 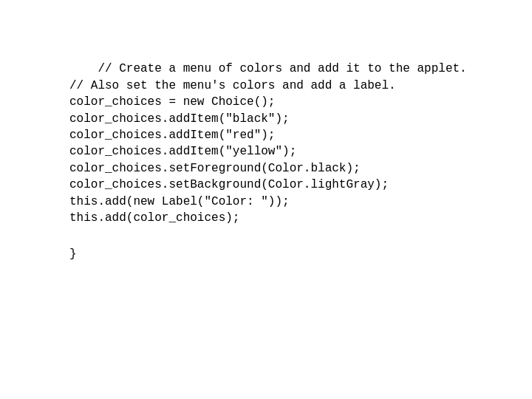 I want to click on code-line-10: this.add(color_choices);, so click(x=154, y=218).